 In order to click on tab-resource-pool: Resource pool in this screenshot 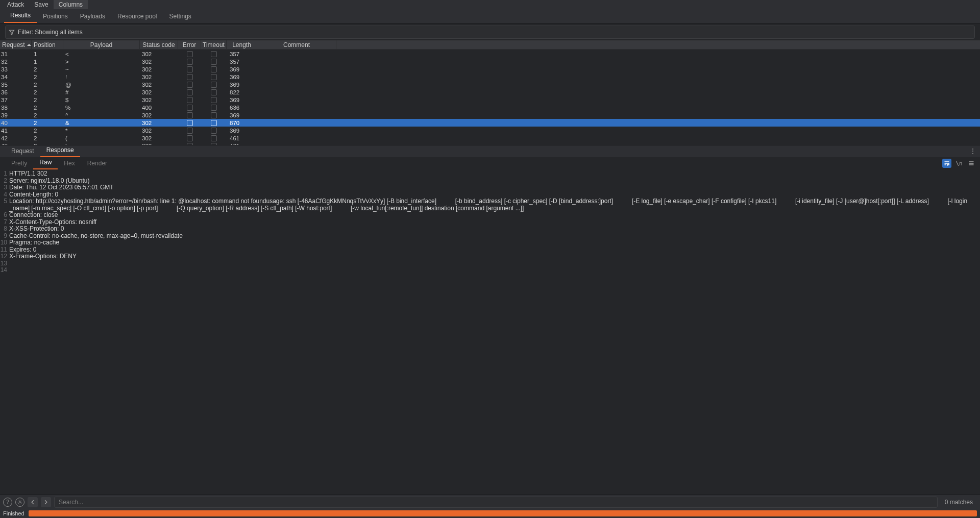, I will do `click(137, 16)`.